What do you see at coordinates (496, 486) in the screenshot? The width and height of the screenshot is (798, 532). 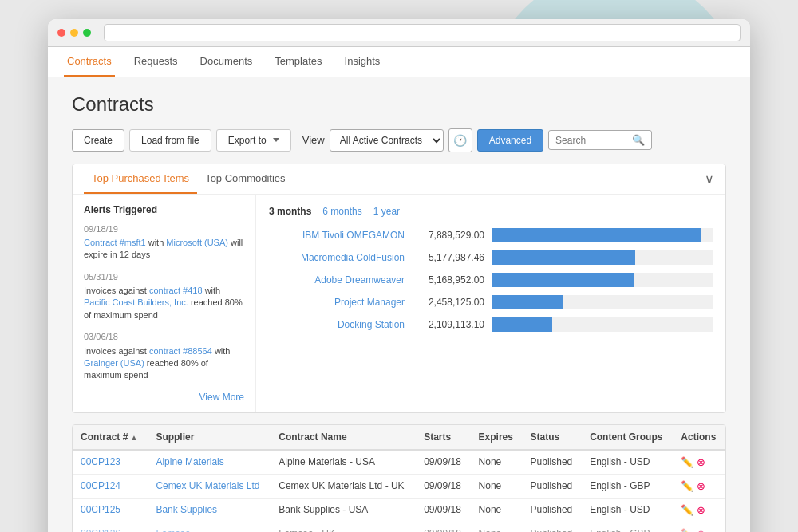 I see `expires-cell: None` at bounding box center [496, 486].